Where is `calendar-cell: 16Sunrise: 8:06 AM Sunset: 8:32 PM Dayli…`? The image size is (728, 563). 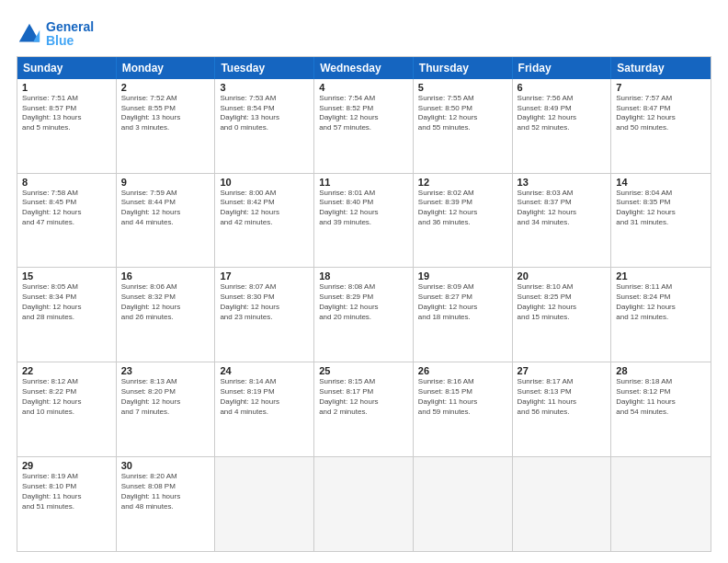
calendar-cell: 16Sunrise: 8:06 AM Sunset: 8:32 PM Dayli… is located at coordinates (166, 315).